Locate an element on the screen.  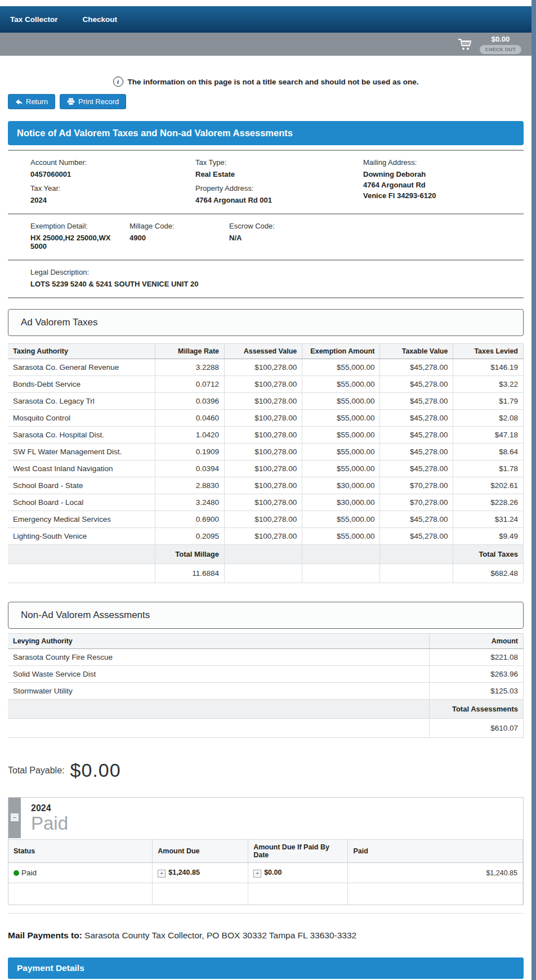
print-record-button: Print Record is located at coordinates (93, 101).